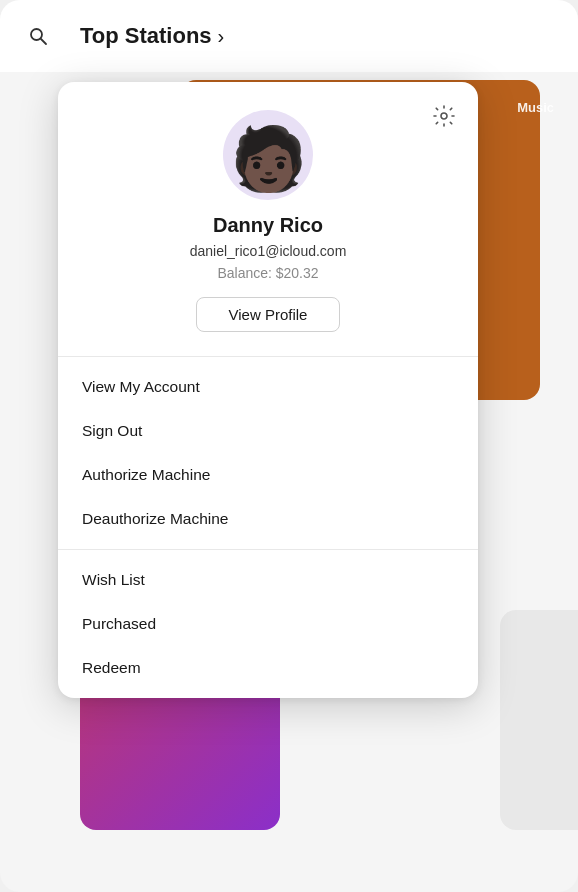  Describe the element at coordinates (222, 36) in the screenshot. I see `top-stations-chevron: ›` at that location.